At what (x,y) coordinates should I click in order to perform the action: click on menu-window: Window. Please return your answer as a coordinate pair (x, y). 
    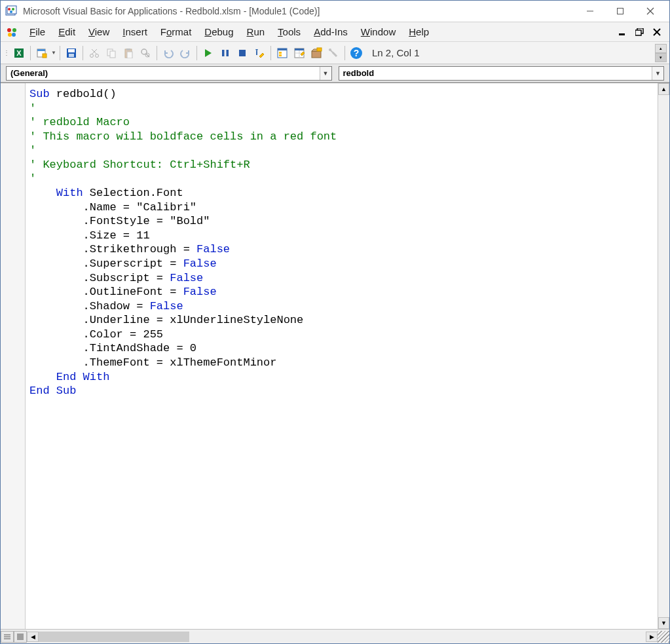
    Looking at the image, I should click on (379, 31).